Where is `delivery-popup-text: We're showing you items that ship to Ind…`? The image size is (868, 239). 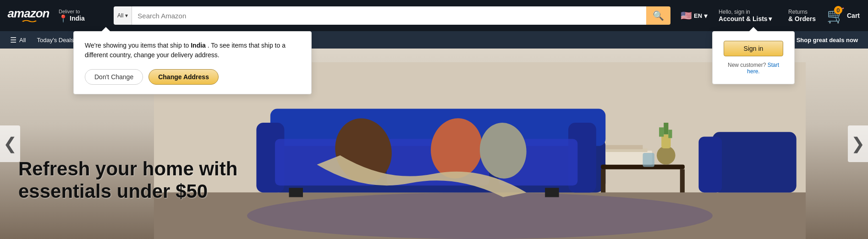 delivery-popup-text: We're showing you items that ship to Ind… is located at coordinates (192, 50).